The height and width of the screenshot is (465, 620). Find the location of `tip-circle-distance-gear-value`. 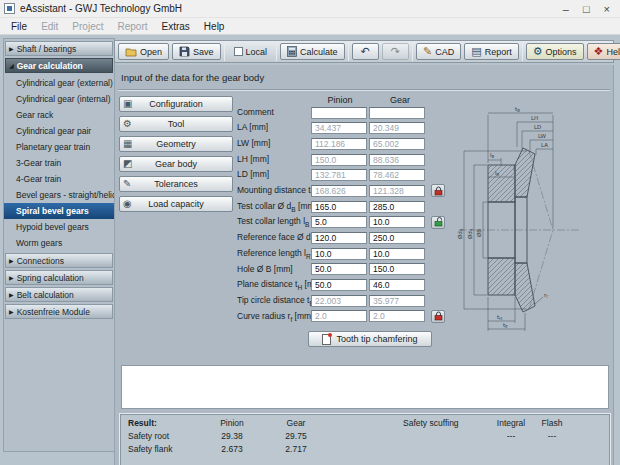

tip-circle-distance-gear-value is located at coordinates (397, 301).